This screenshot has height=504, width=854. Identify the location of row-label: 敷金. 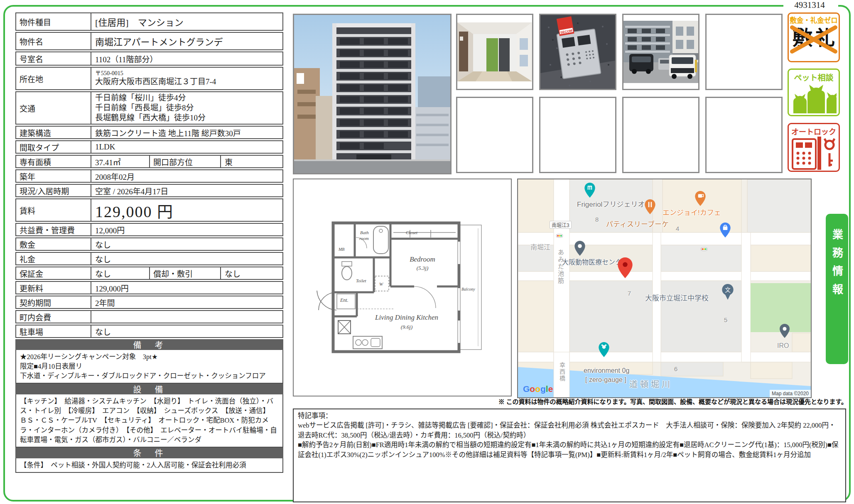
(53, 244).